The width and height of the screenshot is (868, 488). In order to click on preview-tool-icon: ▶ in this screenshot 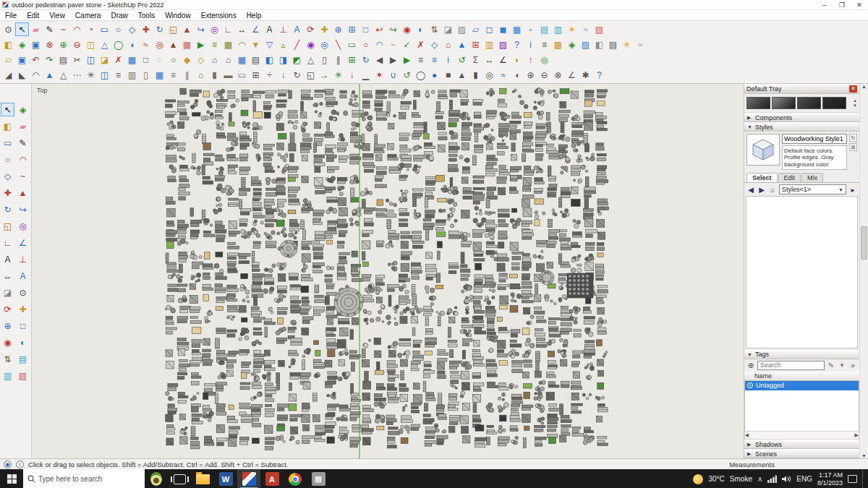, I will do `click(201, 45)`.